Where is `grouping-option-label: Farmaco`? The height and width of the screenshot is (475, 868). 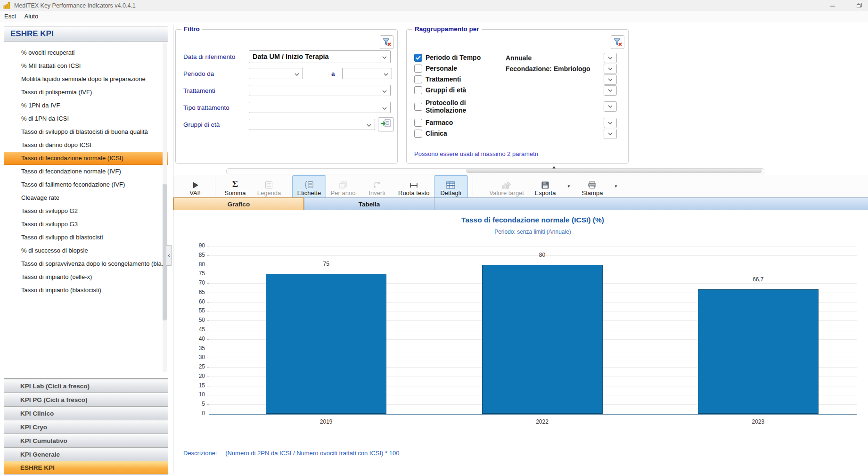 grouping-option-label: Farmaco is located at coordinates (466, 123).